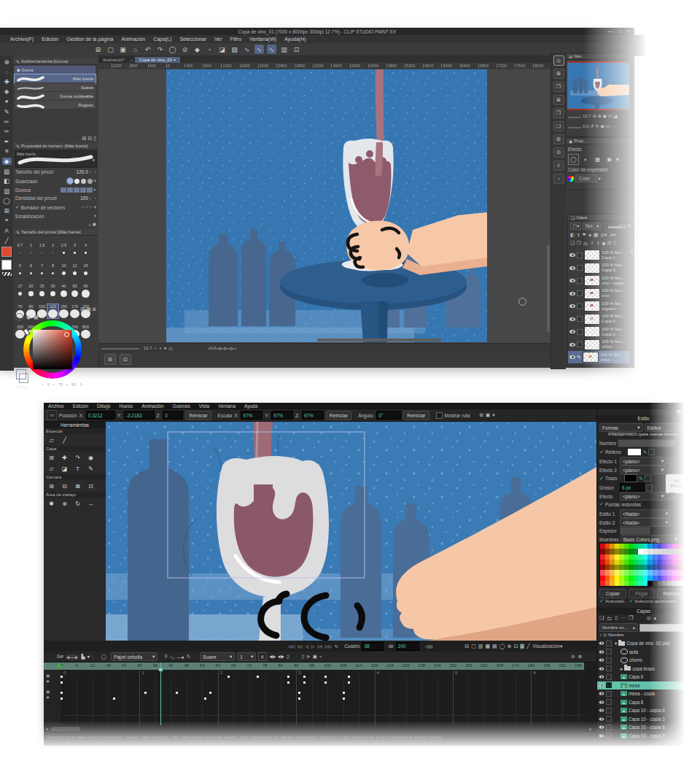  What do you see at coordinates (601, 217) in the screenshot?
I see `layers-panel-header: ❏Capa` at bounding box center [601, 217].